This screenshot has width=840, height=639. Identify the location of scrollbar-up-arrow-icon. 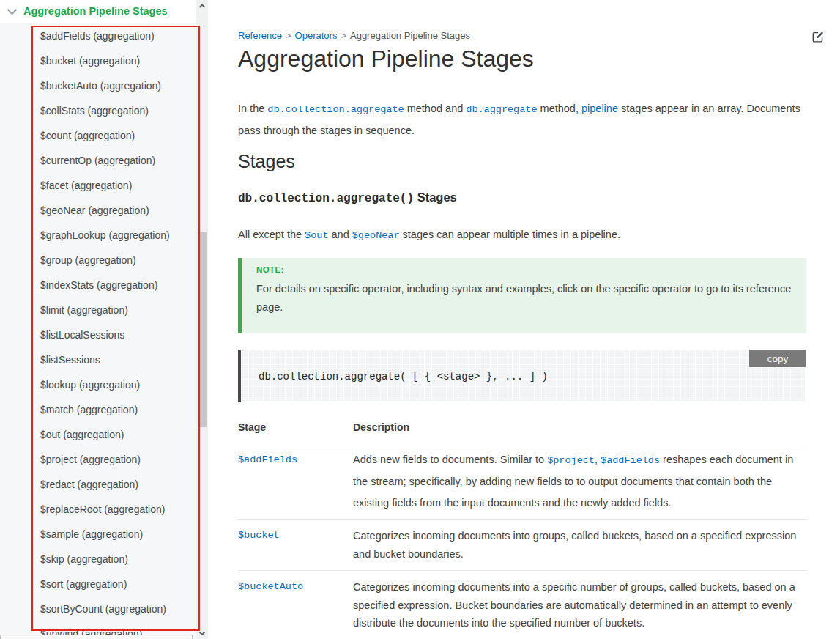
(202, 6).